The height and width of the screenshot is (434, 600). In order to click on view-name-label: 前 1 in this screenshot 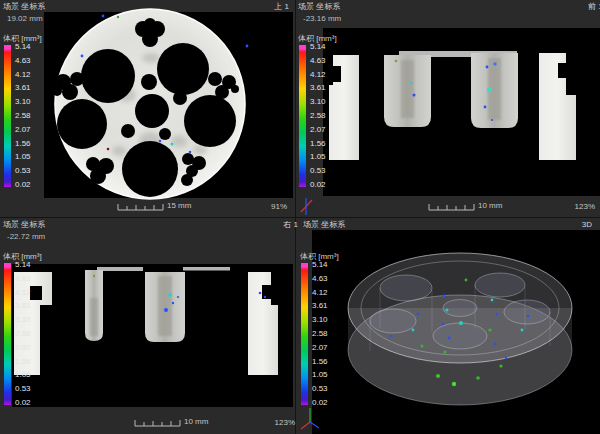, I will do `click(594, 7)`.